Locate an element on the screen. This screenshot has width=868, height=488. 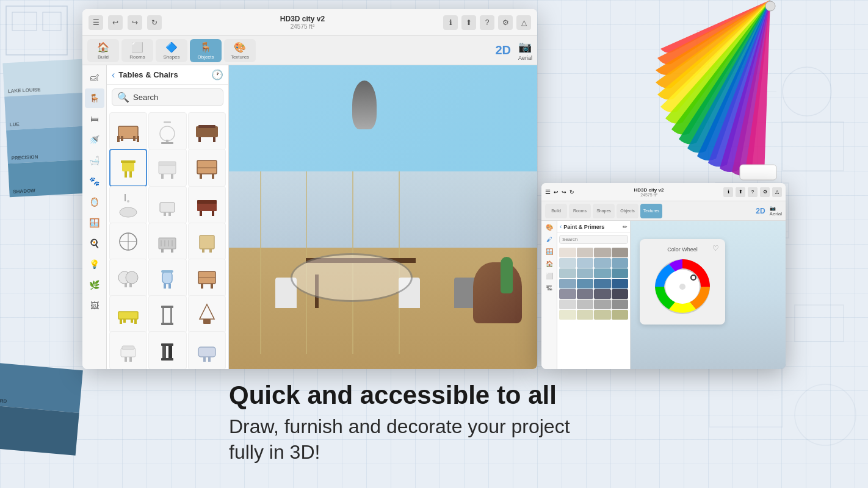
cat-kitchen: 🍳 is located at coordinates (95, 243).